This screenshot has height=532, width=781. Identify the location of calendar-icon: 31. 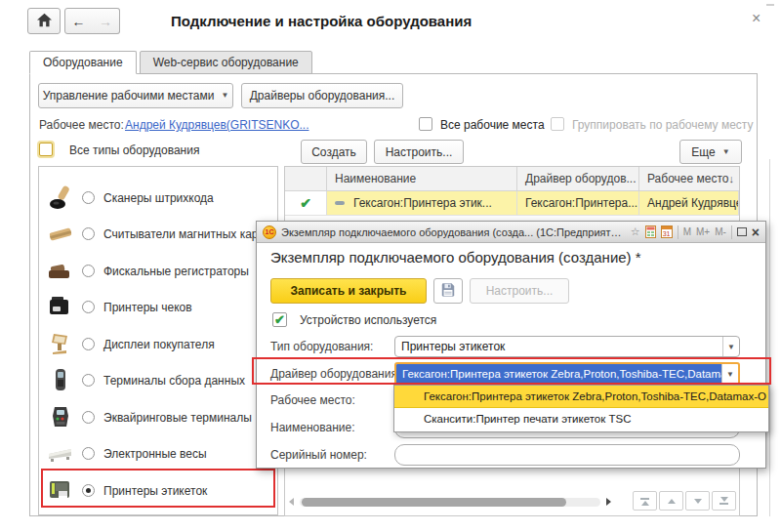
(667, 232).